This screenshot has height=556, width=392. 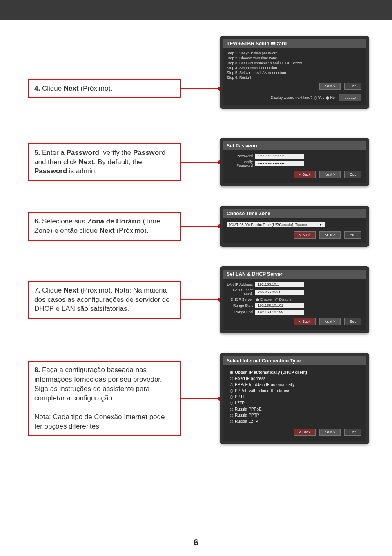 I want to click on range-end-input: 192.168.10.199, so click(x=280, y=312).